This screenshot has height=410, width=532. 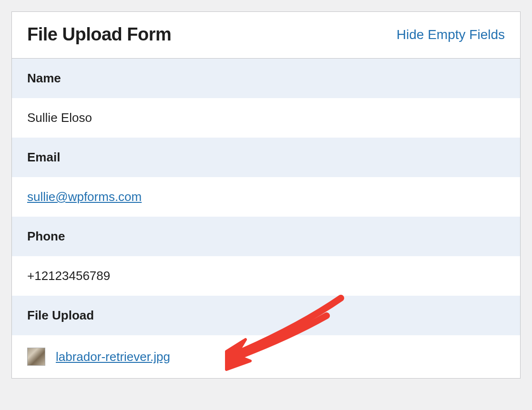 I want to click on field-value-email: sullie@wpforms.com, so click(x=266, y=197).